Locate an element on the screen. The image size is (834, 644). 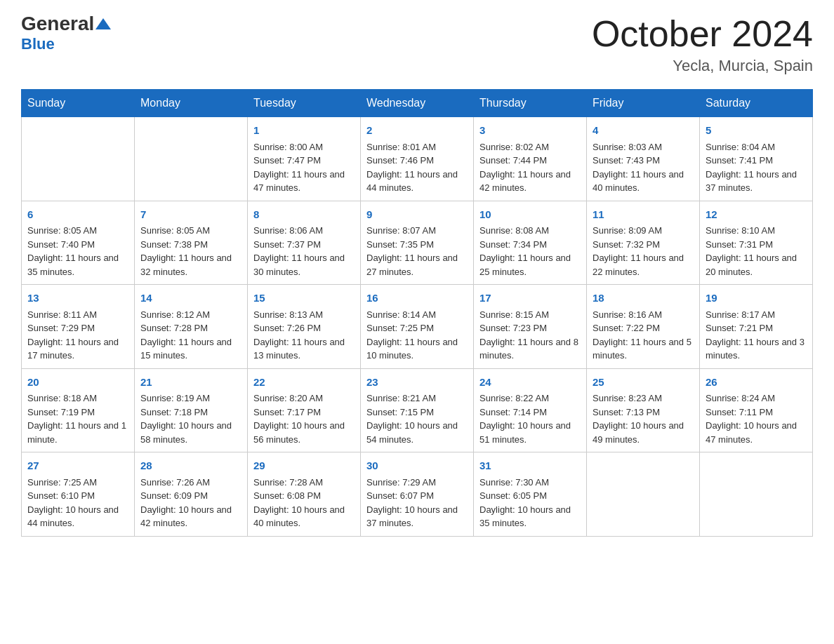
table-row: 5Sunrise: 8:04 AMSunset: 7:41 PMDaylight… is located at coordinates (757, 159).